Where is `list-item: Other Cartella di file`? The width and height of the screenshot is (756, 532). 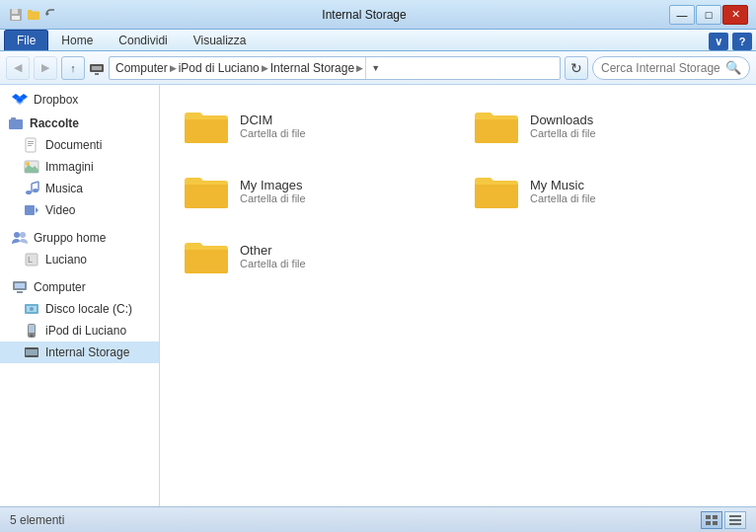 list-item: Other Cartella di file is located at coordinates (313, 256).